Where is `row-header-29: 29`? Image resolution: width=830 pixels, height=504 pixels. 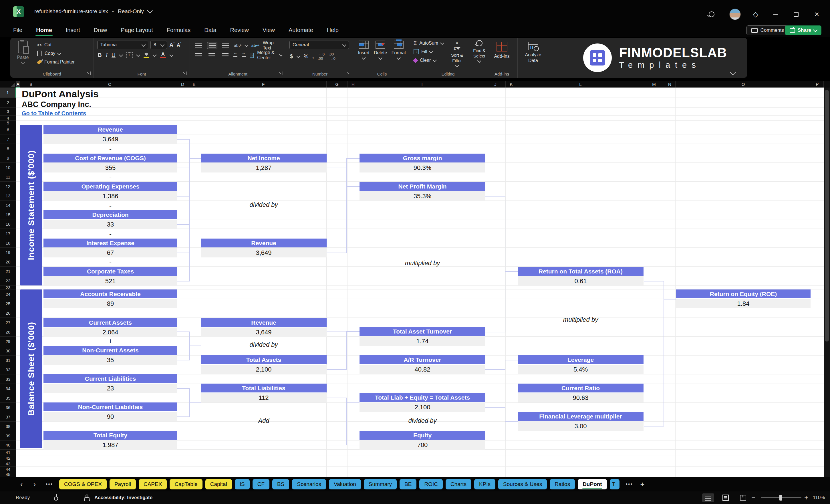
row-header-29: 29 is located at coordinates (8, 341).